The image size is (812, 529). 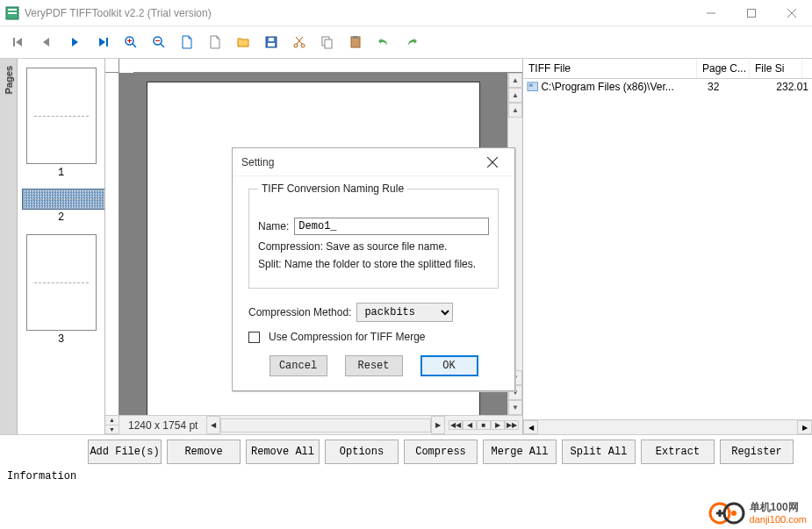 I want to click on remove-all-button: Remove All, so click(x=283, y=452).